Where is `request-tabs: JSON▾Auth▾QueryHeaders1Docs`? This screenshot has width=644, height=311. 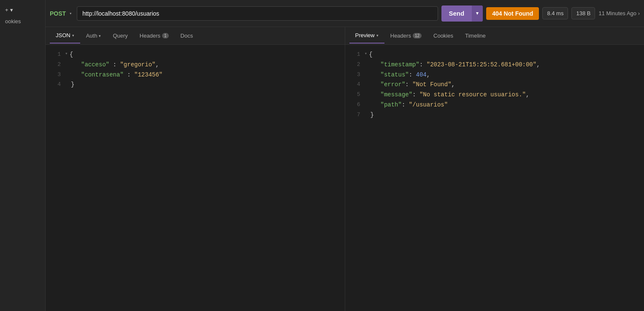
request-tabs: JSON▾Auth▾QueryHeaders1Docs is located at coordinates (195, 36).